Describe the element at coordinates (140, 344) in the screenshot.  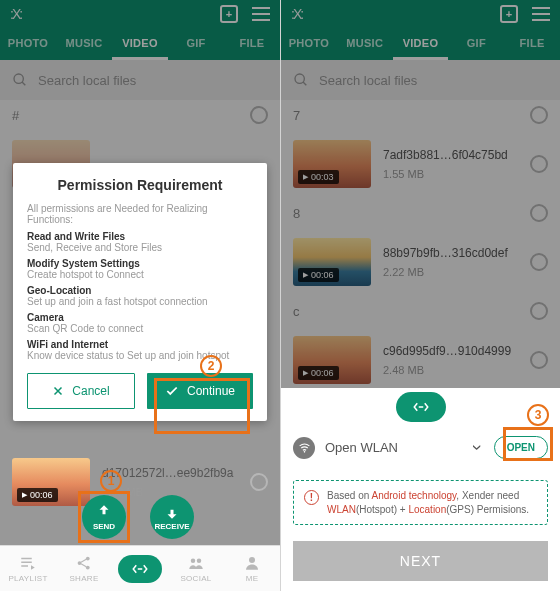
I see `perm-title: WiFi and Internet` at that location.